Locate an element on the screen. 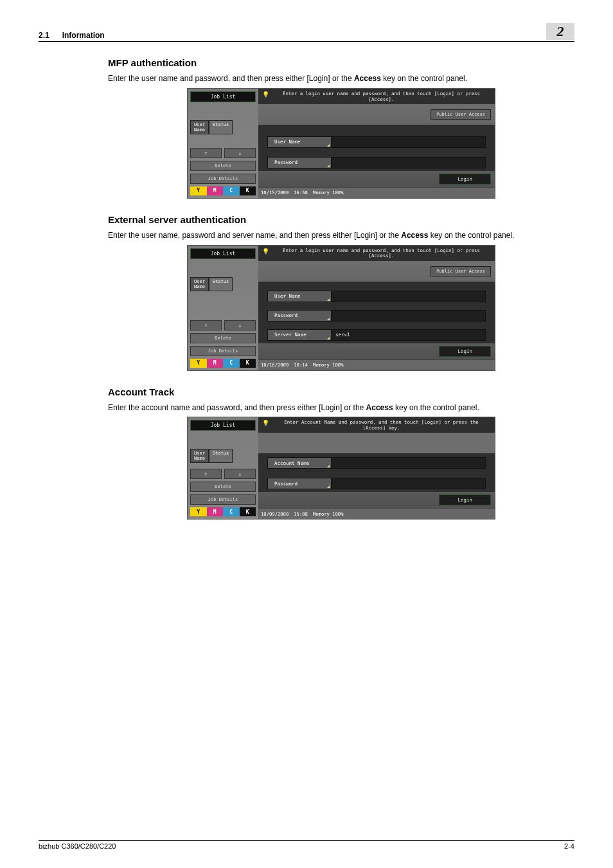 The image size is (613, 868). body-external: Enter the user name, password and server… is located at coordinates (341, 235).